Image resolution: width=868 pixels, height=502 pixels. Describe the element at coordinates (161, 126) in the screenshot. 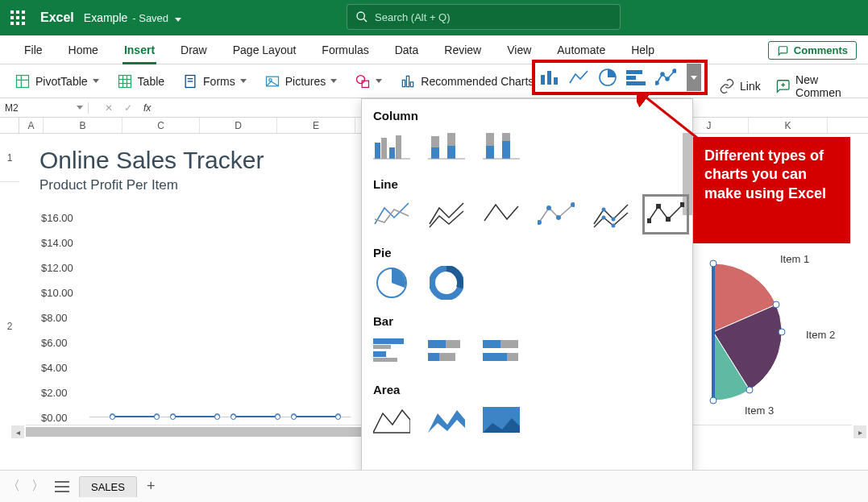

I see `col-header-C: C` at that location.